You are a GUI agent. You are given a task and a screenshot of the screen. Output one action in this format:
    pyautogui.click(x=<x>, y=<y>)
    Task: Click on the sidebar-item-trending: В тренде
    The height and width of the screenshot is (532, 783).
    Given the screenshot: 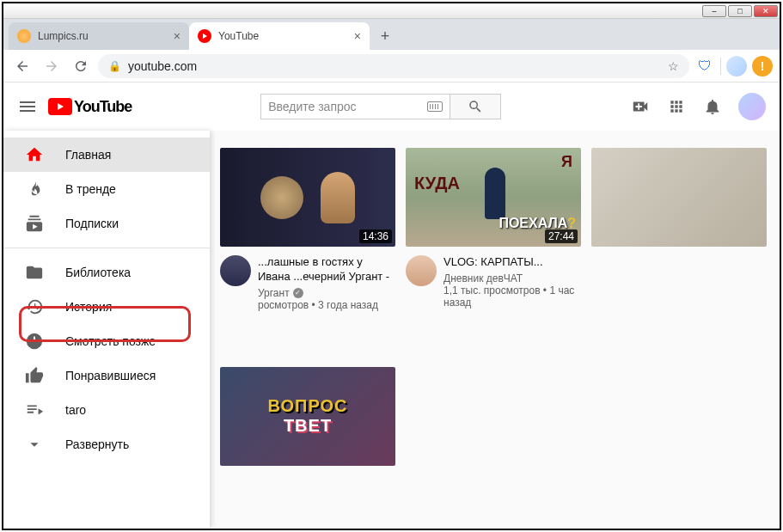 What is the action you would take?
    pyautogui.click(x=107, y=189)
    